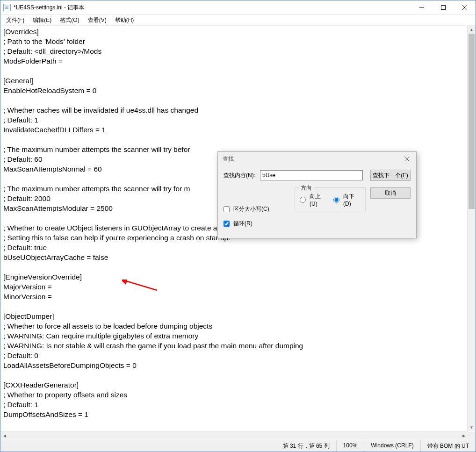 This screenshot has width=476, height=452. What do you see at coordinates (238, 21) in the screenshot?
I see `menu-bar: 文件(F) 编辑(E) 格式(O) 查看(V) 帮助(H)` at bounding box center [238, 21].